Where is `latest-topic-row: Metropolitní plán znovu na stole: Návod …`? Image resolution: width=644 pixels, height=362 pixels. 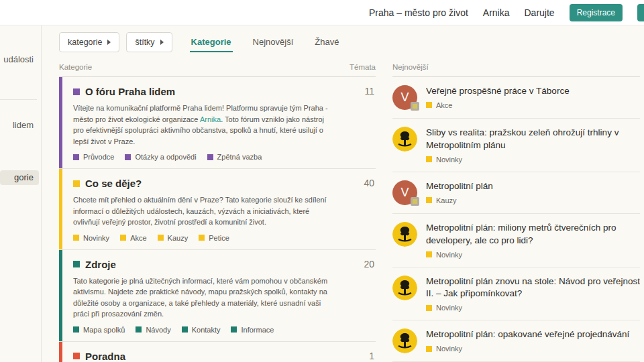
latest-topic-row: Metropolitní plán znovu na stole: Návod … is located at coordinates (517, 294).